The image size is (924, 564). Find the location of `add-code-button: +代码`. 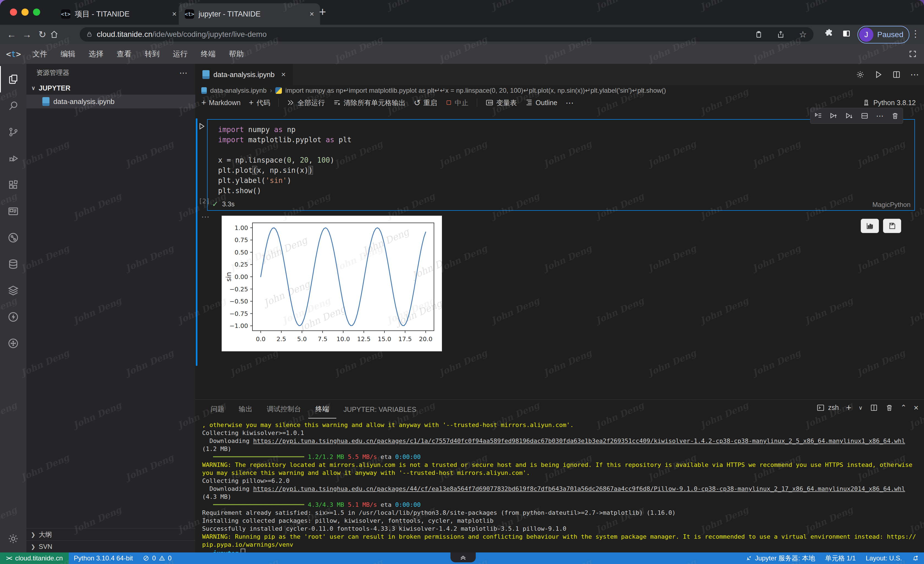

add-code-button: +代码 is located at coordinates (260, 103).